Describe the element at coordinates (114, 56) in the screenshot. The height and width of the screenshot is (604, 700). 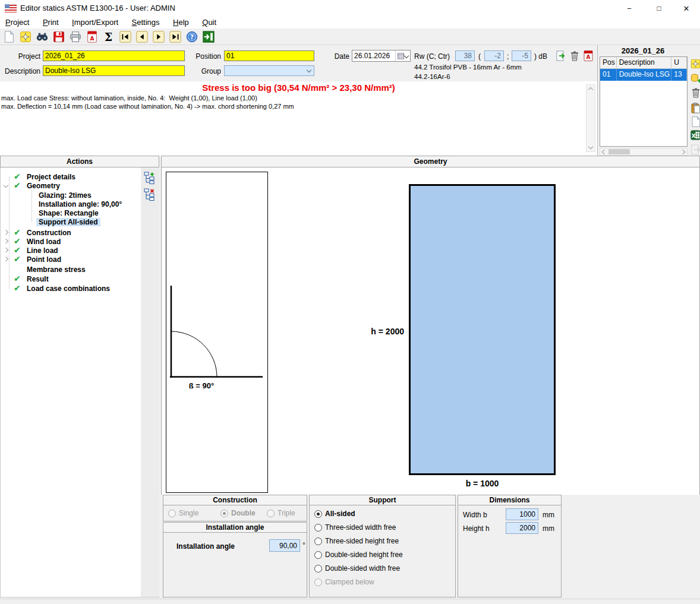
I see `project-input` at that location.